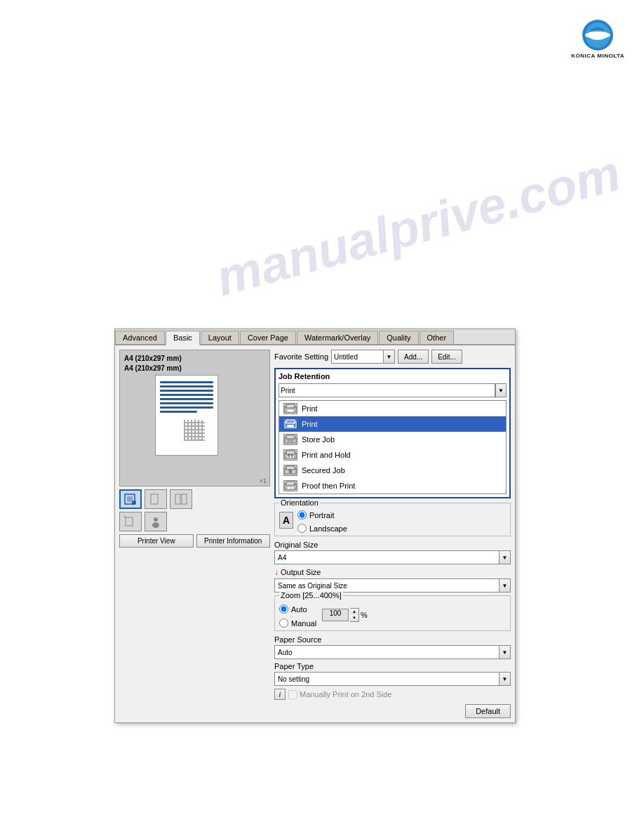 Image resolution: width=644 pixels, height=834 pixels. I want to click on portrait-radio, so click(302, 515).